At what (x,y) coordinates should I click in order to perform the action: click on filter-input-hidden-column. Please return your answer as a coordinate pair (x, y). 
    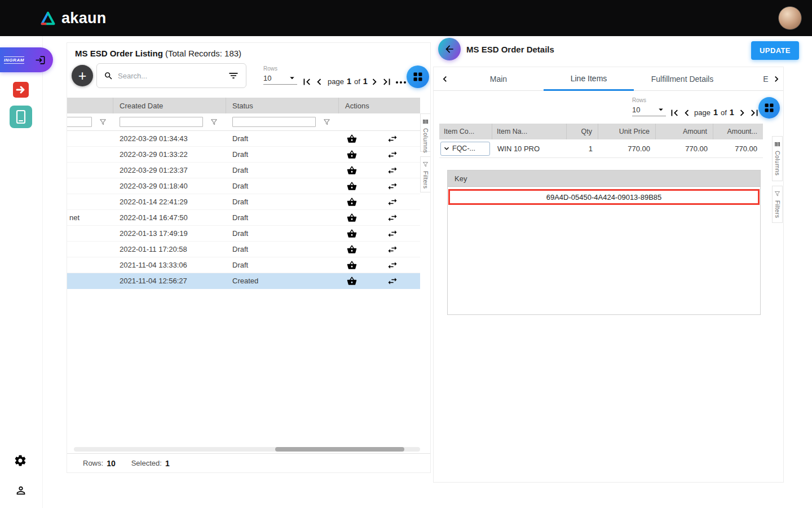
    Looking at the image, I should click on (79, 122).